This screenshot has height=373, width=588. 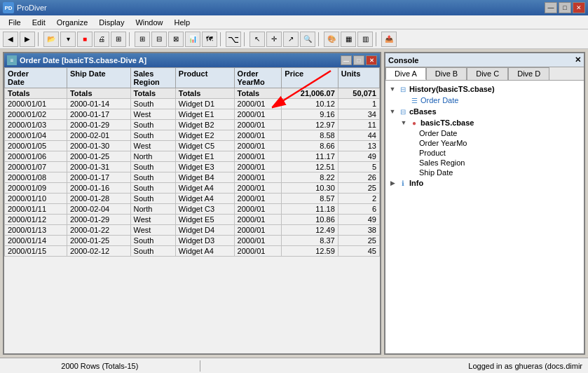 I want to click on status-login: Logged in as ghueras (docs.dimir, so click(x=394, y=366).